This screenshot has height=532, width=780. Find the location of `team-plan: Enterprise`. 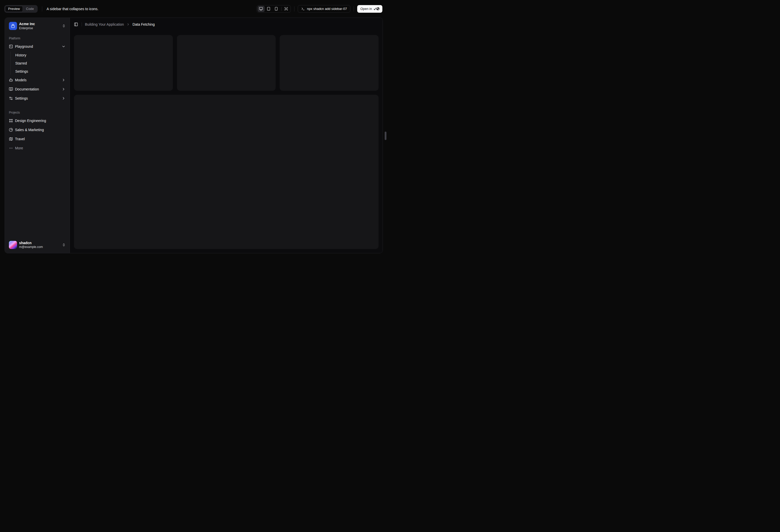

team-plan: Enterprise is located at coordinates (40, 28).